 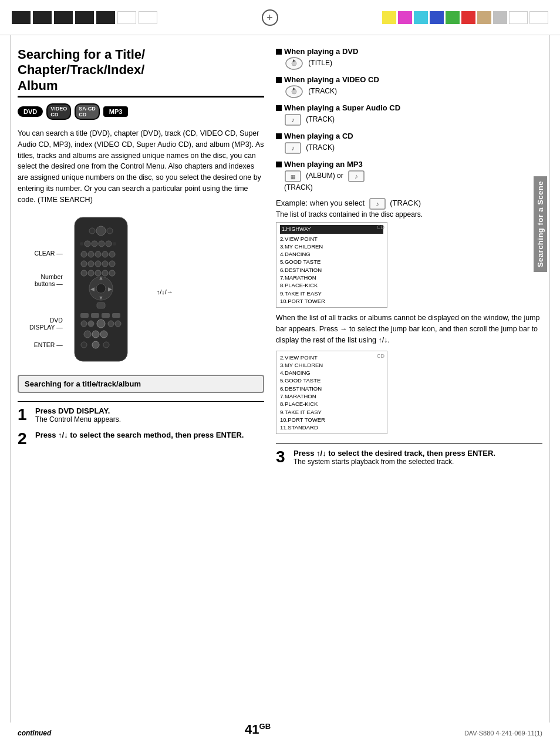 I want to click on color-green, so click(x=453, y=18).